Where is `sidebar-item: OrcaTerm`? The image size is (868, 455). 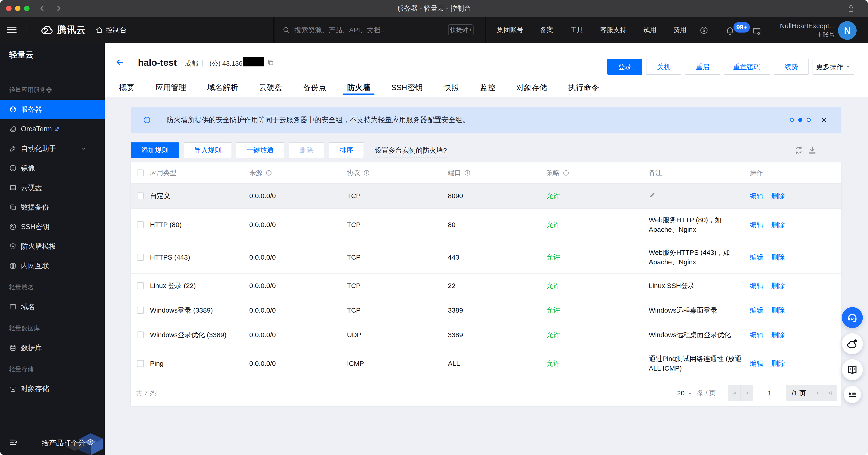
sidebar-item: OrcaTerm is located at coordinates (53, 129).